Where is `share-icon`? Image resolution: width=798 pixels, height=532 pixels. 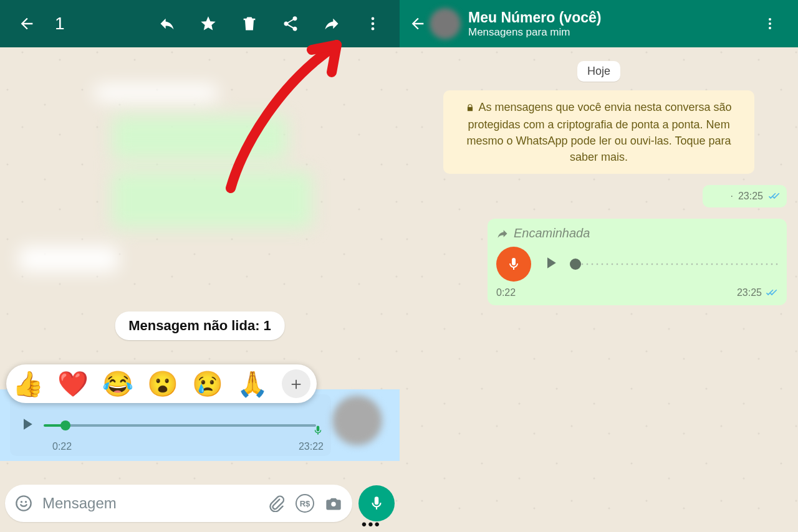 share-icon is located at coordinates (291, 24).